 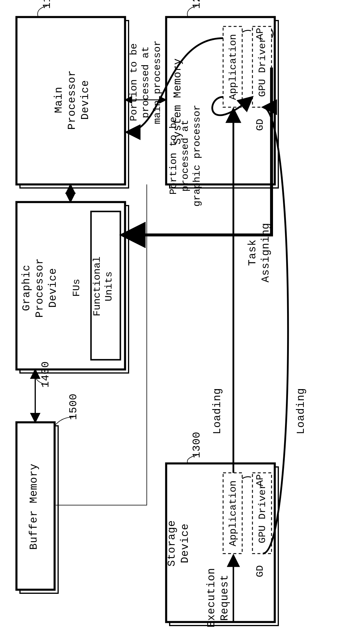 I want to click on storage-gpudriver-label: GPU Driver, so click(x=262, y=513).